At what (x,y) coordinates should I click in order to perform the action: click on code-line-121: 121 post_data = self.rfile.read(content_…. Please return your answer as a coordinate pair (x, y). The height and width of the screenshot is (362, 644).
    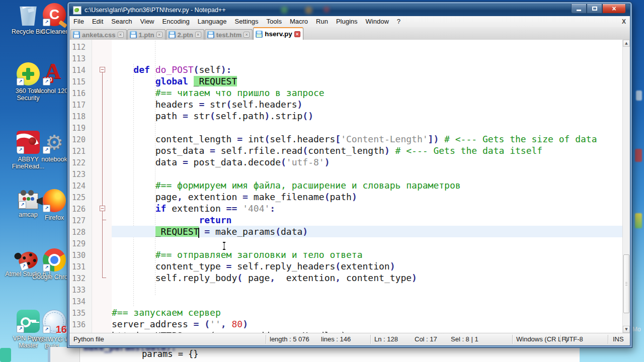
    Looking at the image, I should click on (346, 151).